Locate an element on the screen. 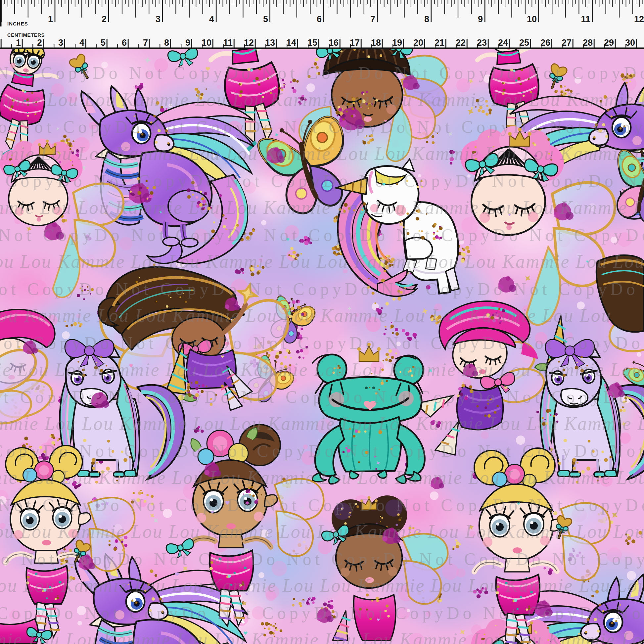 This screenshot has width=644, height=644. svg-text: 21 is located at coordinates (439, 43).